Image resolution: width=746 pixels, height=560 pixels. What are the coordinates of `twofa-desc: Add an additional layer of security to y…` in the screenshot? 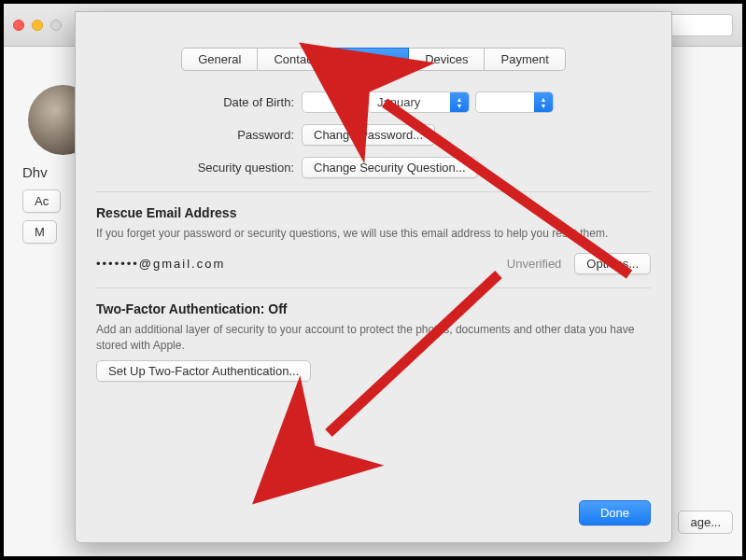 It's located at (373, 338).